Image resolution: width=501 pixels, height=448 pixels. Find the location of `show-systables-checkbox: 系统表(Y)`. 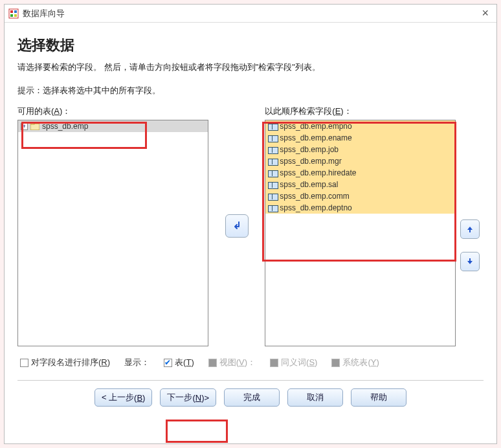

show-systables-checkbox: 系统表(Y) is located at coordinates (355, 363).